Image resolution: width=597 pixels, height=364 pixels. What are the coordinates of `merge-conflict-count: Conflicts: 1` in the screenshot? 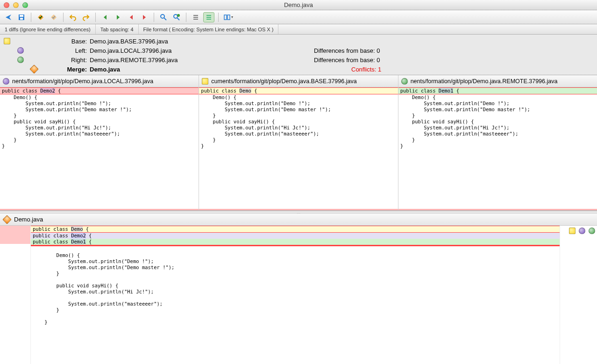 It's located at (348, 69).